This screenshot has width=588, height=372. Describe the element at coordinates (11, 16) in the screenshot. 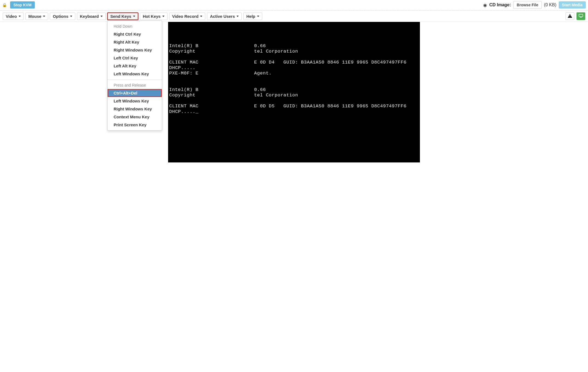

I see `video-menu-label: Video` at that location.